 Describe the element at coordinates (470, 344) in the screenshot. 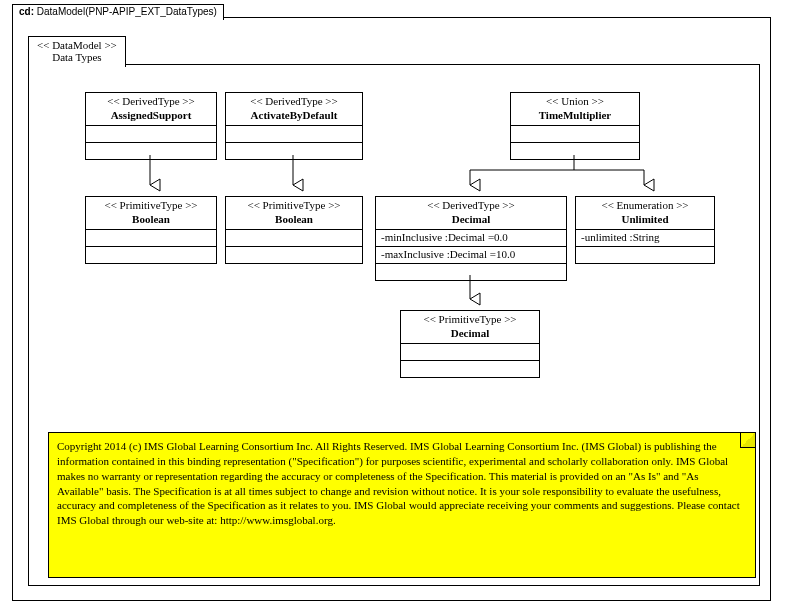

I see `class-decimal-primitive: << PrimitiveType >> Decimal` at that location.